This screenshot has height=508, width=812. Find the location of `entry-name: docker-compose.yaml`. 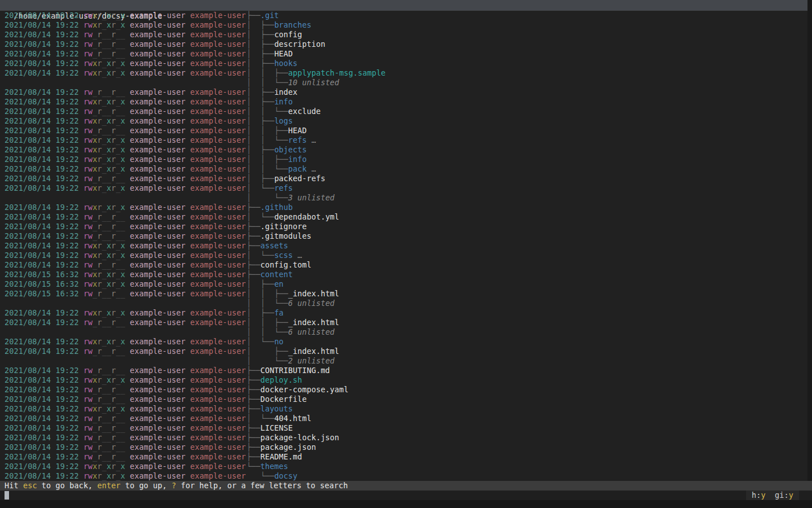

entry-name: docker-compose.yaml is located at coordinates (304, 389).